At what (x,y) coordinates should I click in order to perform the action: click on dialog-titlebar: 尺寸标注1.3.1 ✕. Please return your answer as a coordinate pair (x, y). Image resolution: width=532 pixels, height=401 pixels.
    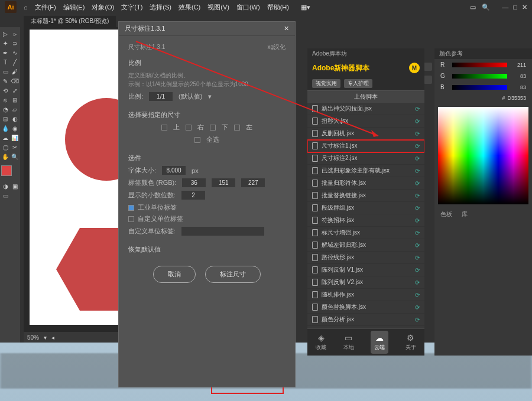
    Looking at the image, I should click on (207, 29).